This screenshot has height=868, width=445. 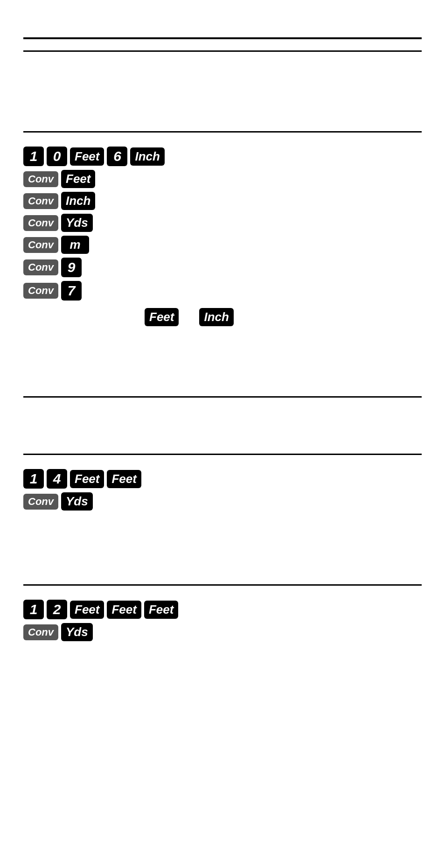 What do you see at coordinates (87, 157) in the screenshot?
I see `unit-feet-1: Feet` at bounding box center [87, 157].